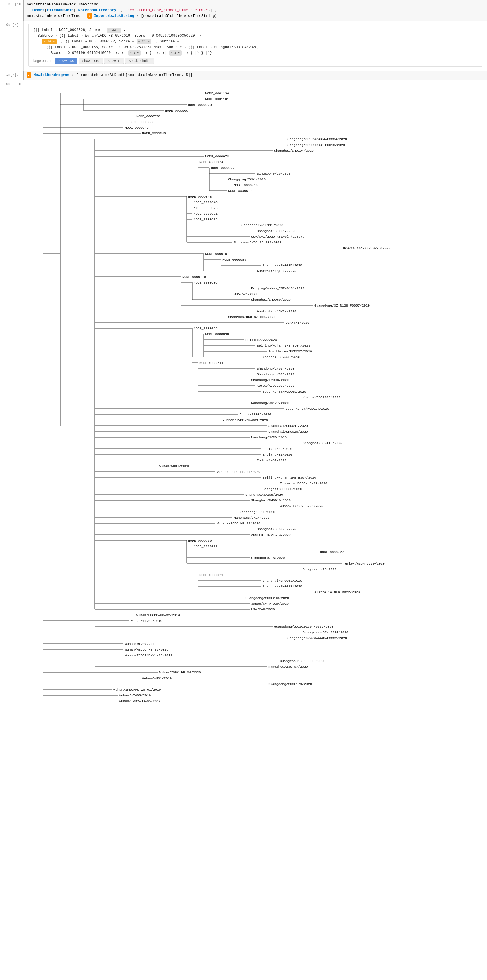  What do you see at coordinates (268, 558) in the screenshot?
I see `label-sg15: Singapore/15/2020` at bounding box center [268, 558].